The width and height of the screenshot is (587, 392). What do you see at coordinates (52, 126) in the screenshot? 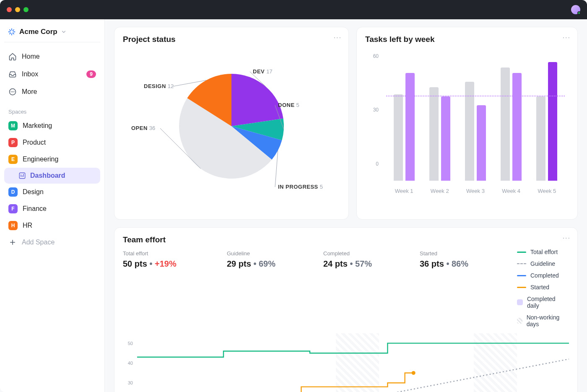
I see `sidebar-space-marketing: MMarketing` at bounding box center [52, 126].